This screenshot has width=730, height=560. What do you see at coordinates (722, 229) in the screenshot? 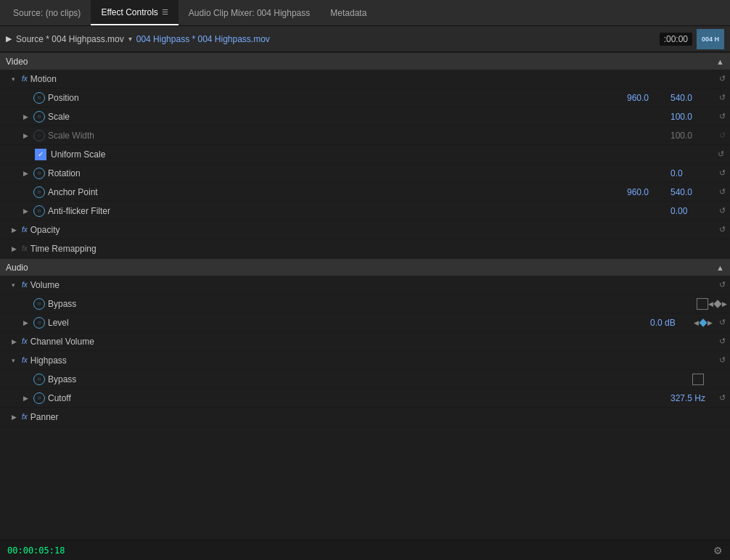
I see `opacity-reset-btn: ↺` at bounding box center [722, 229].